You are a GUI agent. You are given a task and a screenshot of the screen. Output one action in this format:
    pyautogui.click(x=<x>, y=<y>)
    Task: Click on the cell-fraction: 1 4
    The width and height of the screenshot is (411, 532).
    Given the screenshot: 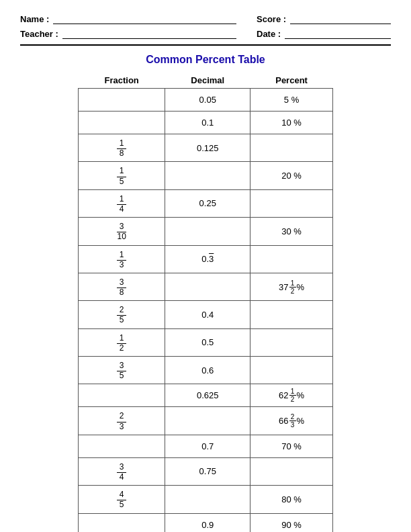 What is the action you would take?
    pyautogui.click(x=122, y=203)
    